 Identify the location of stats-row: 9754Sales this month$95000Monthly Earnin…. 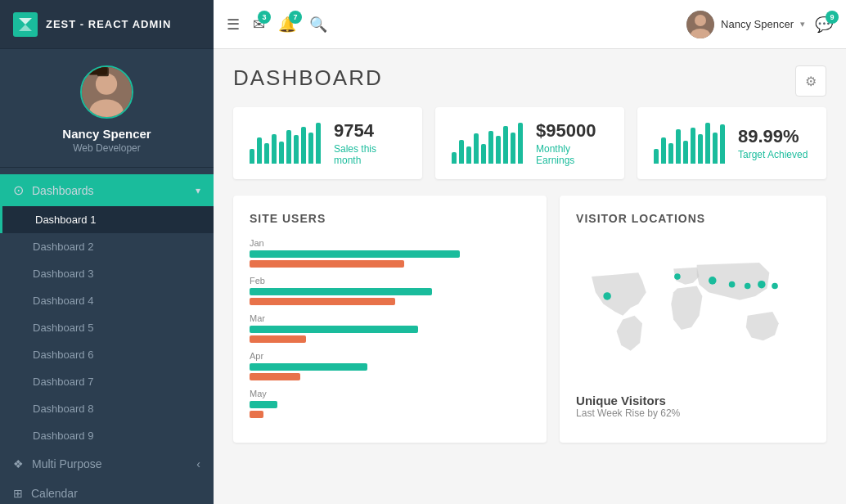
(530, 143).